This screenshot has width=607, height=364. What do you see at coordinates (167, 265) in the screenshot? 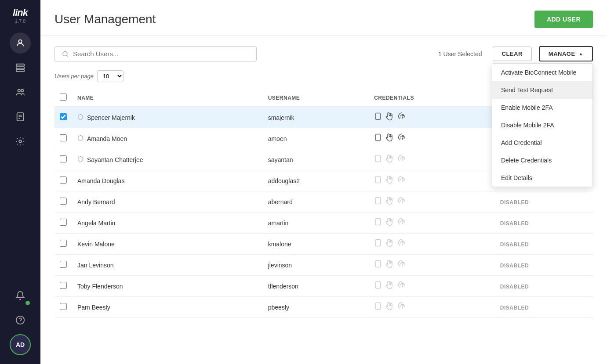
I see `cell-name: Jan Levinson` at bounding box center [167, 265].